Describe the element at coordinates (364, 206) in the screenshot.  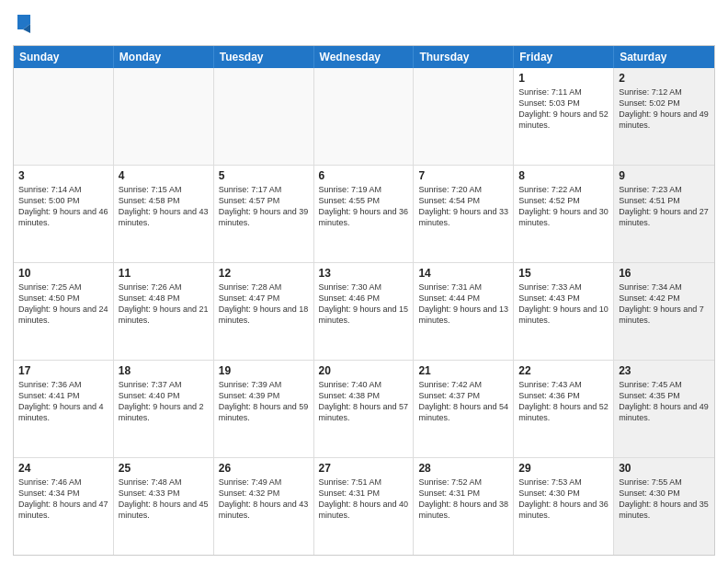
I see `day-info: Sunrise: 7:19 AM Sunset: 4:55 PM Dayligh…` at that location.